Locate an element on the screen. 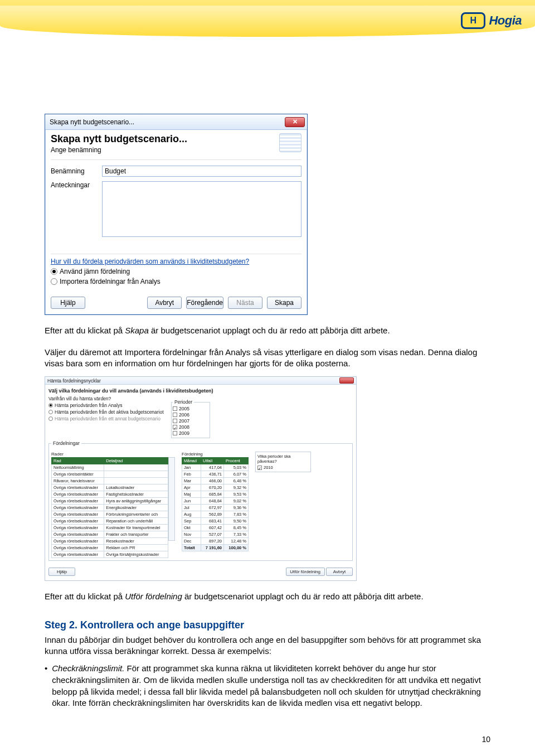 The width and height of the screenshot is (535, 756). input-anteckningar is located at coordinates (202, 209).